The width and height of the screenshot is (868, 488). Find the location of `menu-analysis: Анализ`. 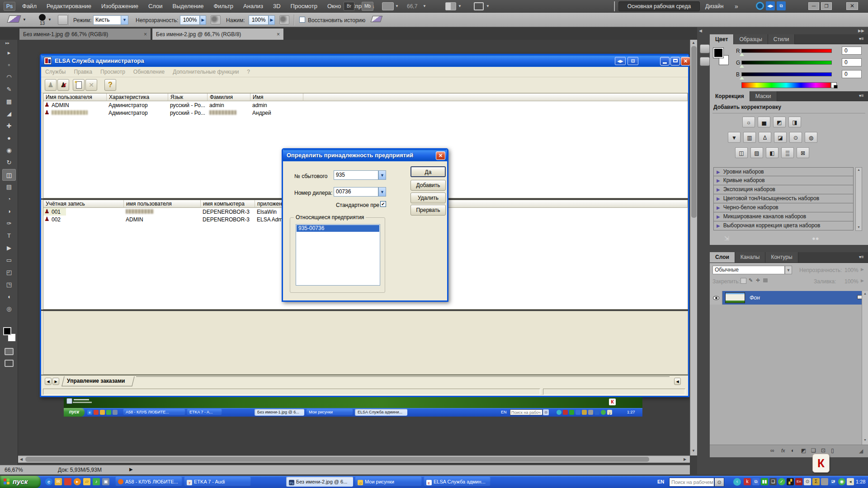

menu-analysis: Анализ is located at coordinates (253, 6).